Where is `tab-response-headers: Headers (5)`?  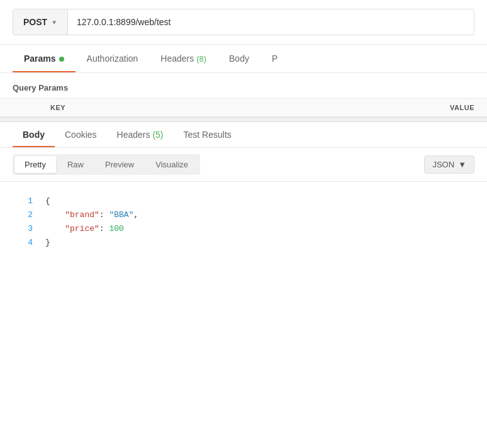
tab-response-headers: Headers (5) is located at coordinates (140, 135).